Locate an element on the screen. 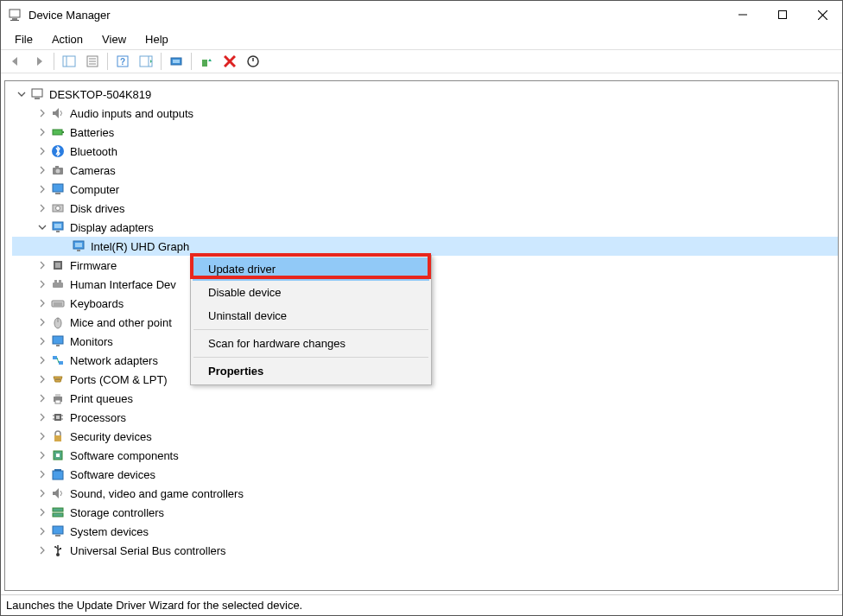  tree-root: DESKTOP-504K819 is located at coordinates (425, 94).